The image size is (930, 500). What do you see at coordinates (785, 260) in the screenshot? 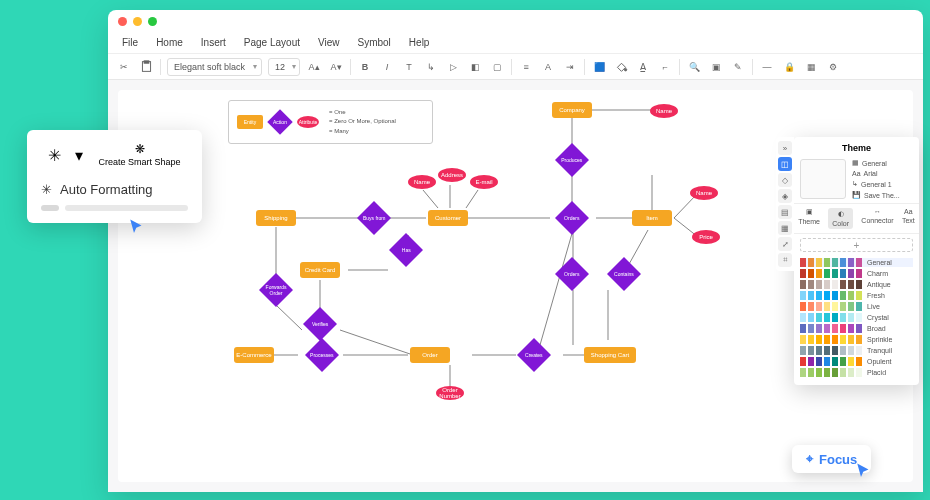
I see `rail-tag-icon: ⌗` at bounding box center [785, 260].